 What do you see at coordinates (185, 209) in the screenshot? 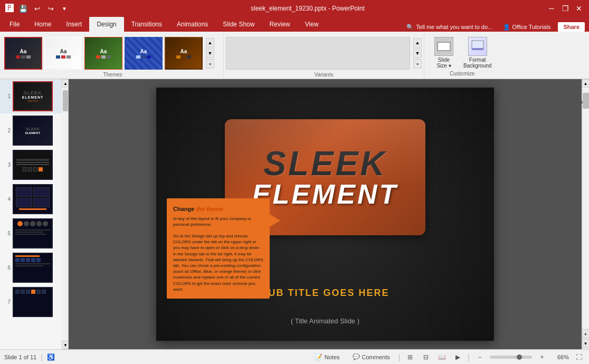
I see `callout-change-text: Change` at bounding box center [185, 209].